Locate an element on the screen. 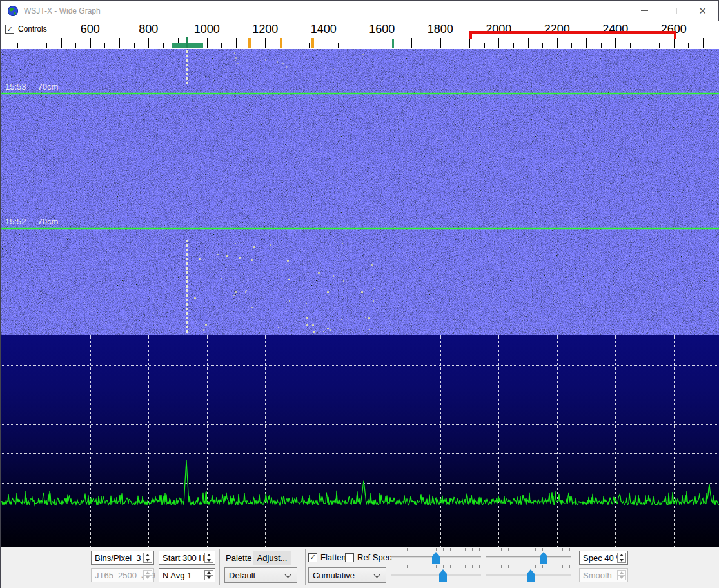  display-mode-combobox: Cumulative is located at coordinates (347, 575).